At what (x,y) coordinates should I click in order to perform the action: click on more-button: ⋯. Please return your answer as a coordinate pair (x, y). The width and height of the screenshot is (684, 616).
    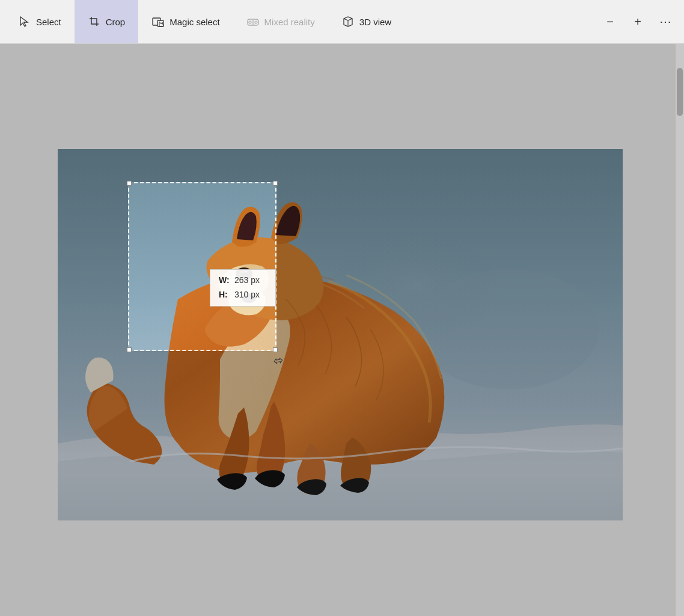
    Looking at the image, I should click on (665, 22).